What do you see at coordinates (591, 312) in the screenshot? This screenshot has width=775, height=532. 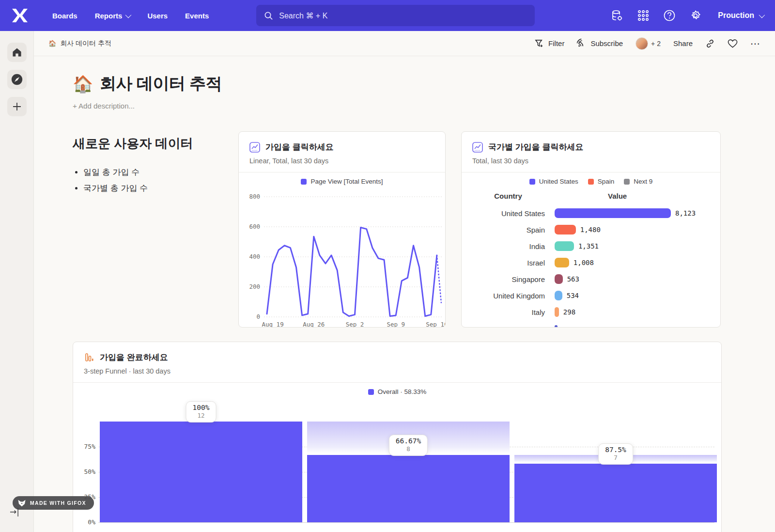 I see `table-row: Italy298` at bounding box center [591, 312].